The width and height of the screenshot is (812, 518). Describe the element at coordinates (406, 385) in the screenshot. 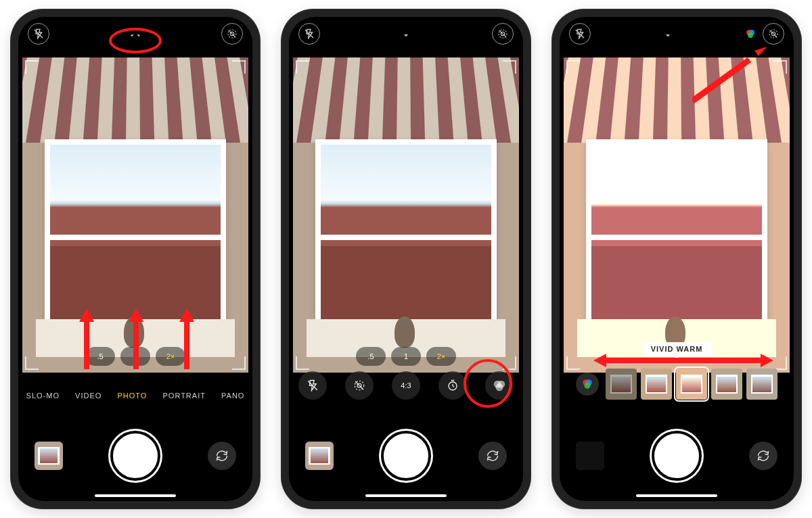

I see `option-aspect: 4:3` at that location.